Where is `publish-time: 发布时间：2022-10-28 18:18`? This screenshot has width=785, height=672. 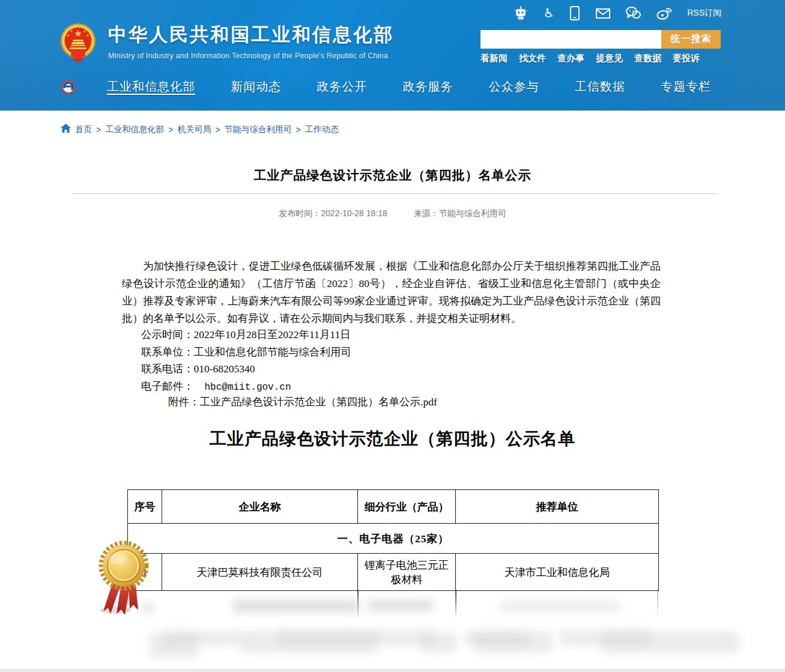 publish-time: 发布时间：2022-10-28 18:18 is located at coordinates (333, 213).